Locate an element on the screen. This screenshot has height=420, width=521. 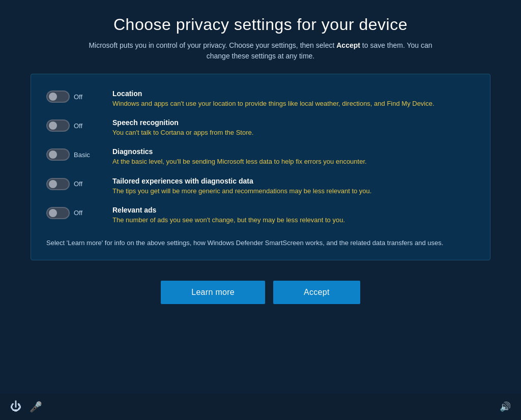
accept-button: Accept is located at coordinates (316, 292).